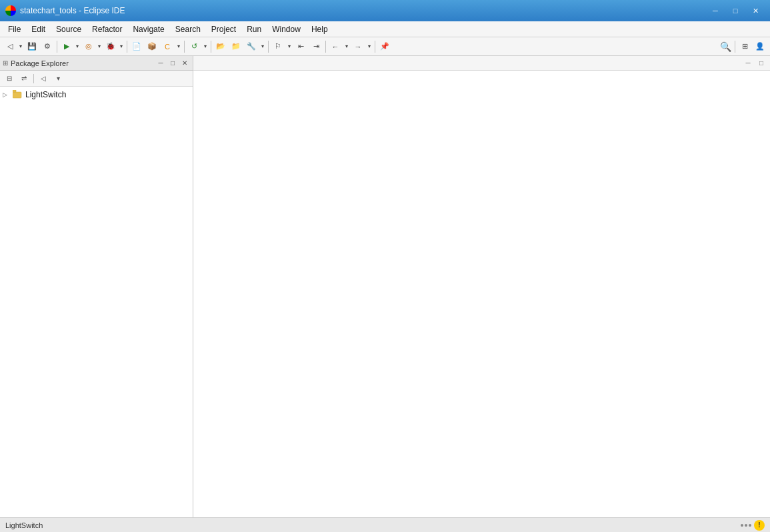 The height and width of the screenshot is (532, 770). What do you see at coordinates (70, 47) in the screenshot?
I see `run-group: ▶ ▾` at bounding box center [70, 47].